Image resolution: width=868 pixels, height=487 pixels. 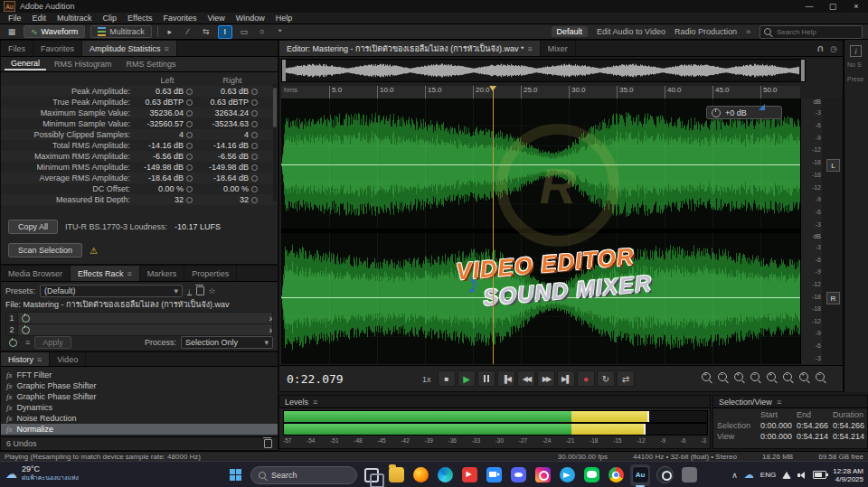 What do you see at coordinates (284, 70) in the screenshot?
I see `overview-left-handle` at bounding box center [284, 70].